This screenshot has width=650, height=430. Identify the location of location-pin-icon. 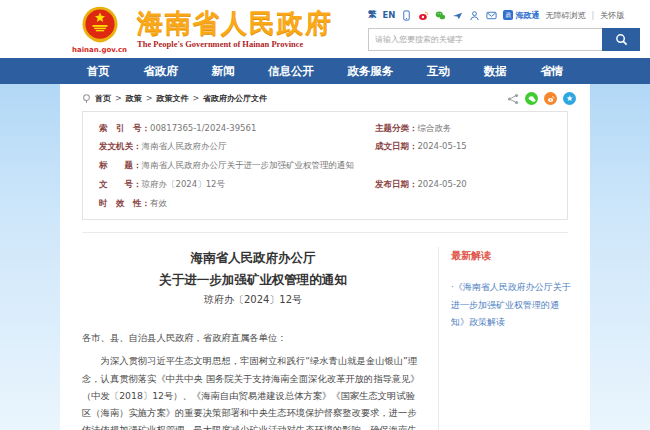
(86, 99).